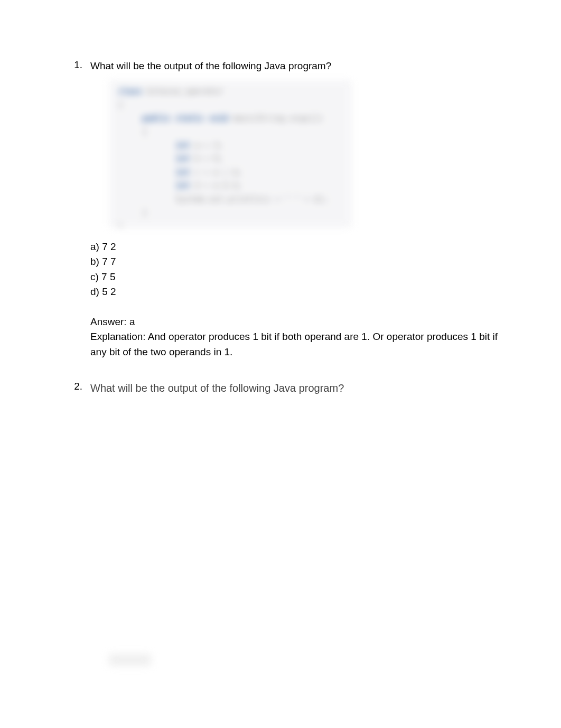 The width and height of the screenshot is (561, 728). What do you see at coordinates (299, 270) in the screenshot?
I see `options-list: a) 7 2 b) 7 7 c) 7 5 d) 5 2` at bounding box center [299, 270].